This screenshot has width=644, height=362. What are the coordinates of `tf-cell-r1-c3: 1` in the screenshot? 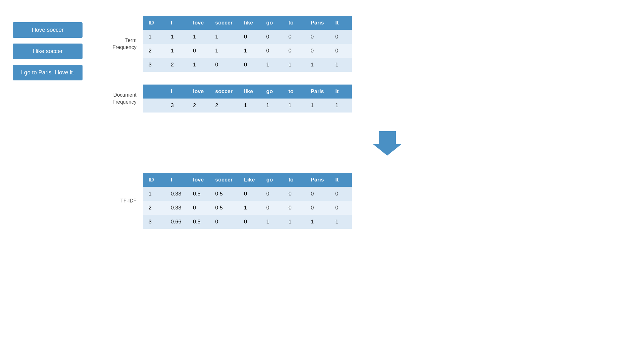 It's located at (224, 51).